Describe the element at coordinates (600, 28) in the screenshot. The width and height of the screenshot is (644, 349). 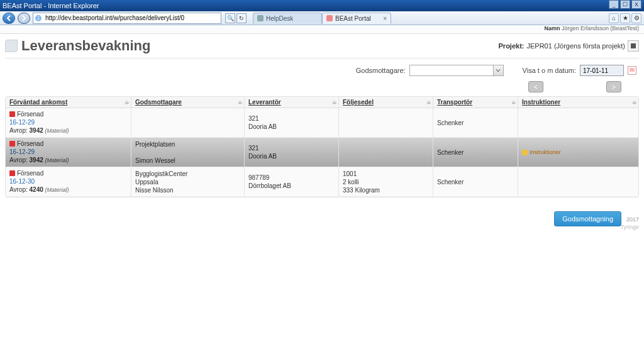
I see `user-name-value: Jörgen Erlandsson (BeastTest)` at that location.